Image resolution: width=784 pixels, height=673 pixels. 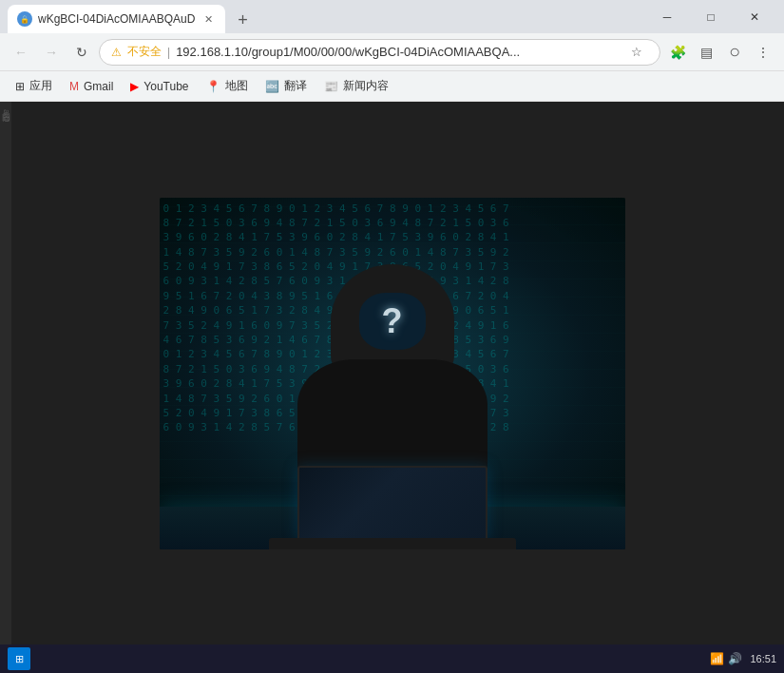 I want to click on apps-grid-icon: ⊞, so click(x=20, y=87).